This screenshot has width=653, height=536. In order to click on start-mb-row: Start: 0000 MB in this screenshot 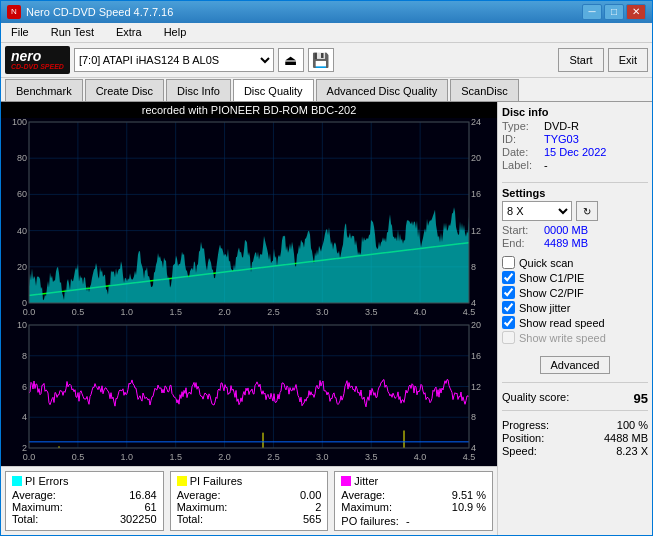, I will do `click(575, 230)`.